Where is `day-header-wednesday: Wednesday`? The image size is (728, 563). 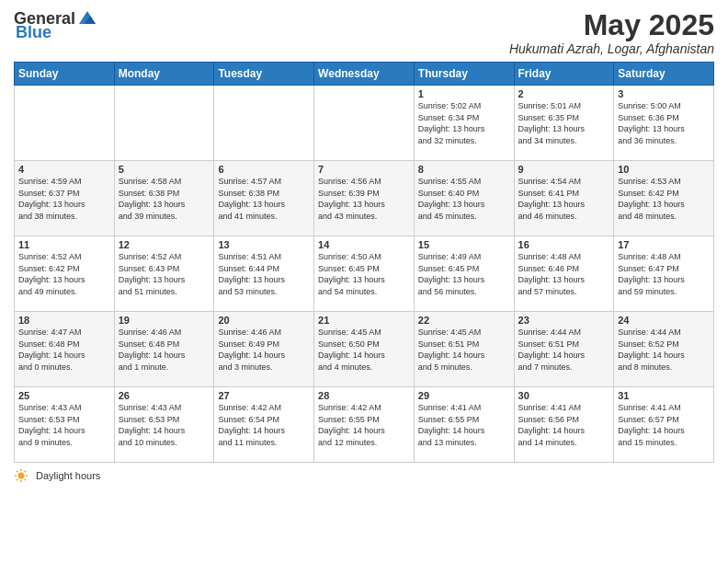 day-header-wednesday: Wednesday is located at coordinates (364, 74).